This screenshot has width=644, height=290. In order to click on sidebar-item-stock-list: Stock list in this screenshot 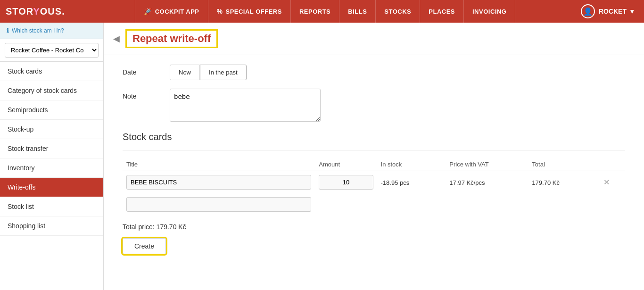, I will do `click(52, 207)`.